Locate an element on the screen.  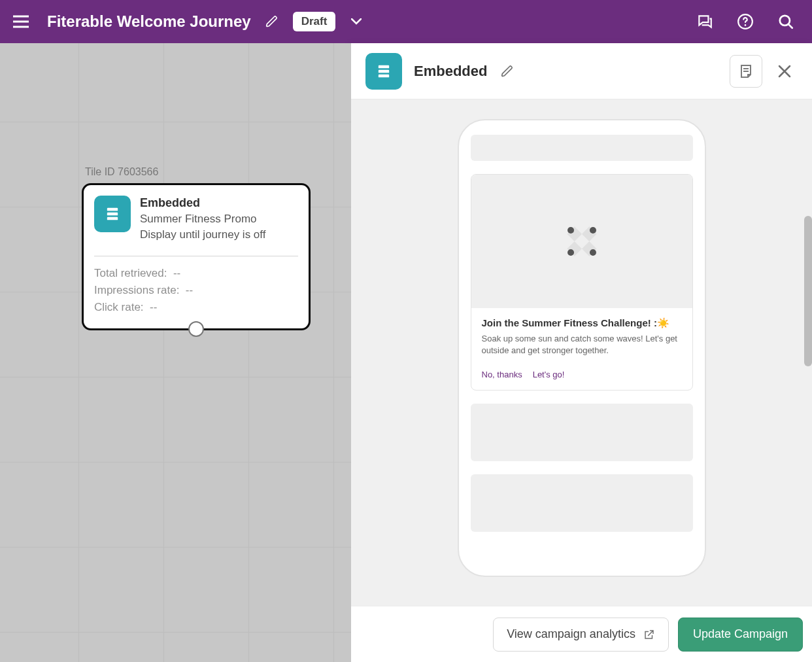
search-icon is located at coordinates (786, 22).